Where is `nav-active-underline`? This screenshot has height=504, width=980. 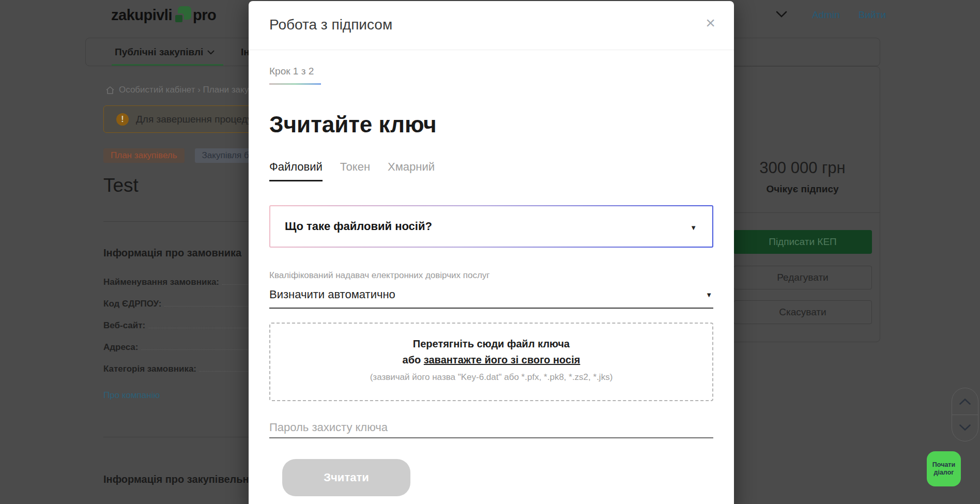
nav-active-underline is located at coordinates (167, 65).